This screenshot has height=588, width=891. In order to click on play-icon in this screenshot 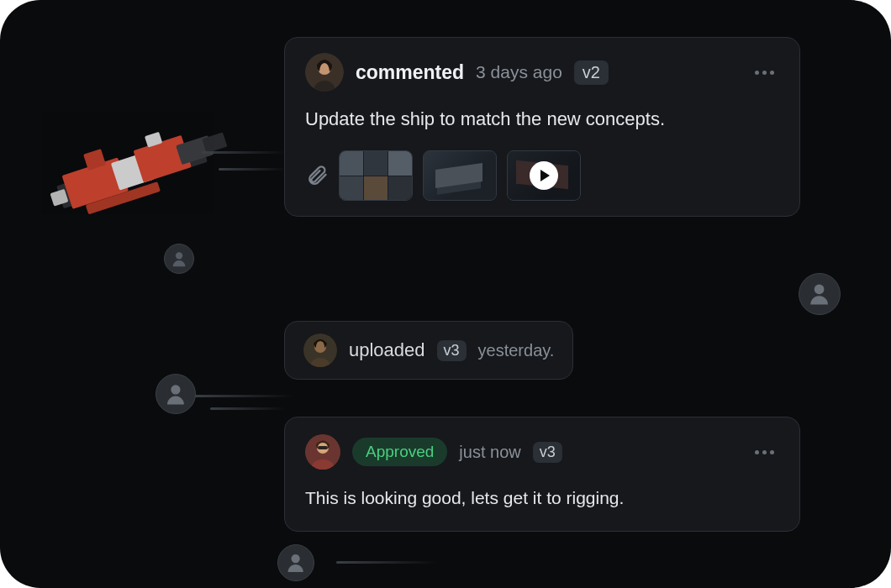, I will do `click(544, 176)`.